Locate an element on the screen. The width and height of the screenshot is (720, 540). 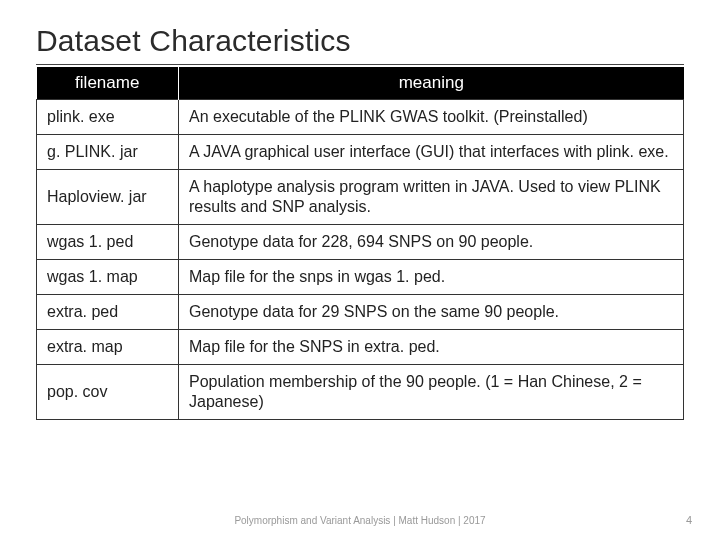
table-row: wgas 1. map Map file for the snps in wga… is located at coordinates (360, 278).